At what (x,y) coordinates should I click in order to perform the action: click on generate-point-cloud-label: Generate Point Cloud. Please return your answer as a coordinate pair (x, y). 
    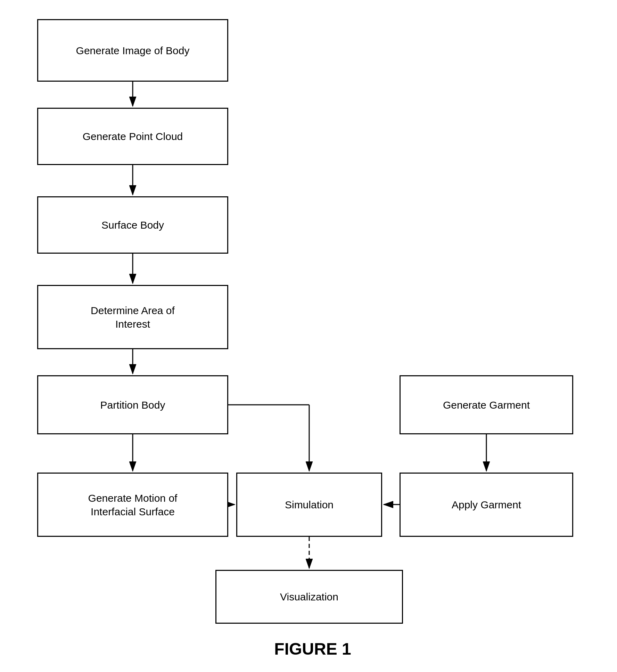
    Looking at the image, I should click on (133, 136).